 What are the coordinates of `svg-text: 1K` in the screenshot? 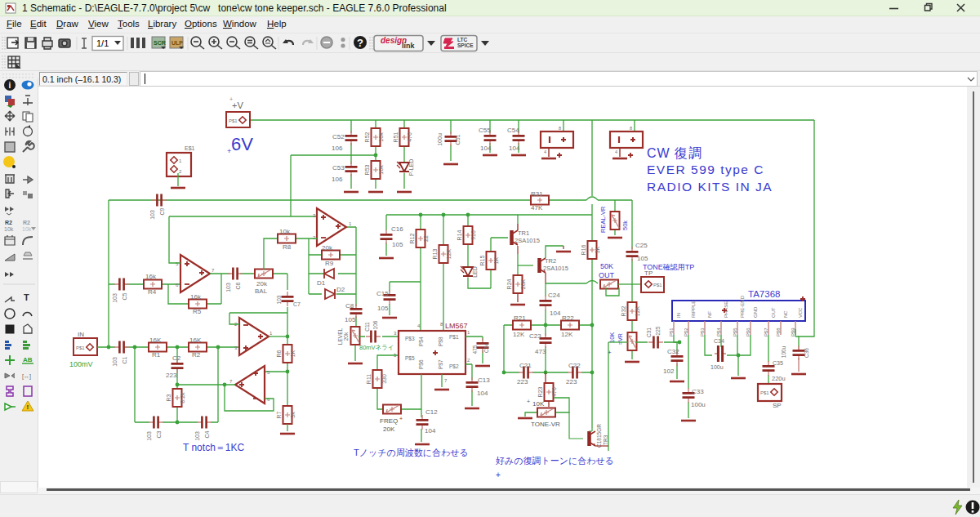 It's located at (497, 260).